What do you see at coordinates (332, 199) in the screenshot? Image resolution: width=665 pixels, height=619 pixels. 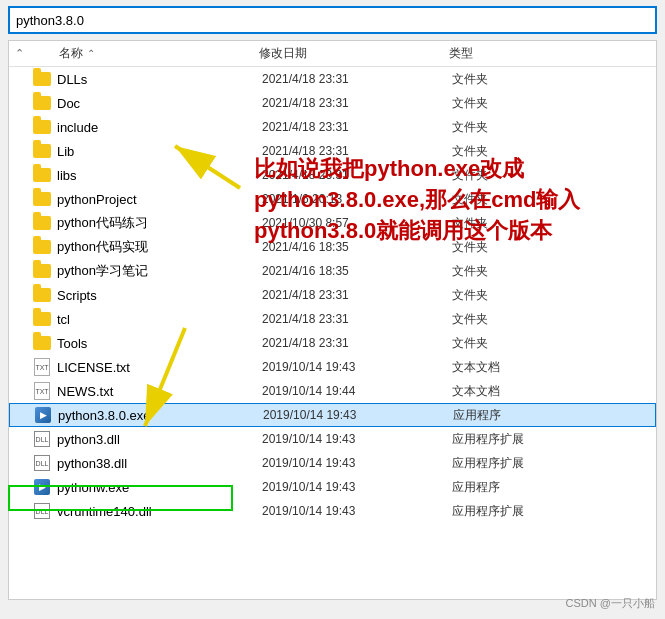 I see `table-row: ▶ pythonProject 2021/1/6 20:13 文件夹` at bounding box center [332, 199].